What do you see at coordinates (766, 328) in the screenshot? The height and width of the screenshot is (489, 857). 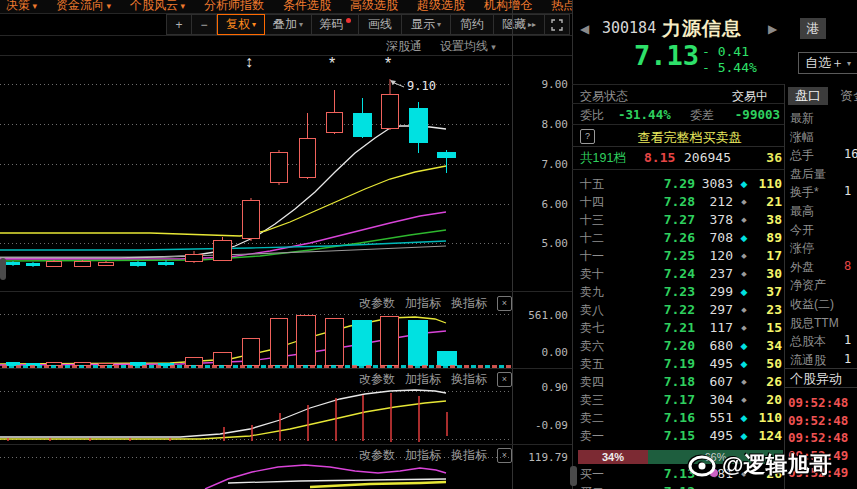 I see `level-count: 15` at bounding box center [766, 328].